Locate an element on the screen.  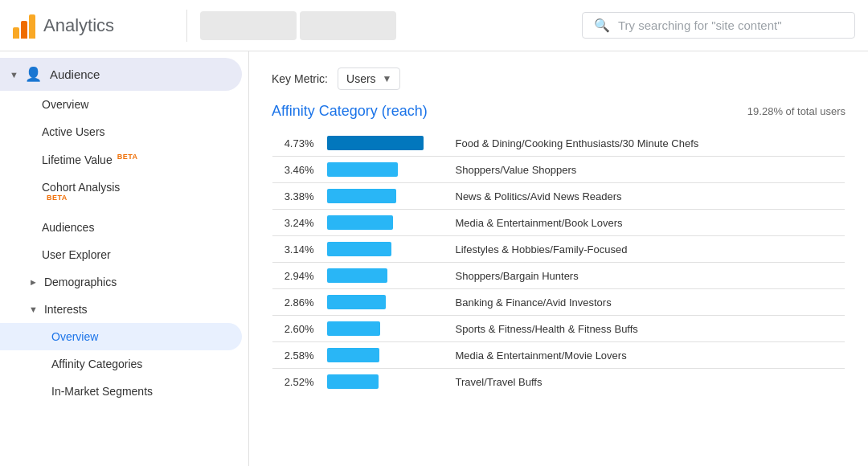
sidebar-item-lifetime-value: Lifetime ValueBETA is located at coordinates (124, 159).